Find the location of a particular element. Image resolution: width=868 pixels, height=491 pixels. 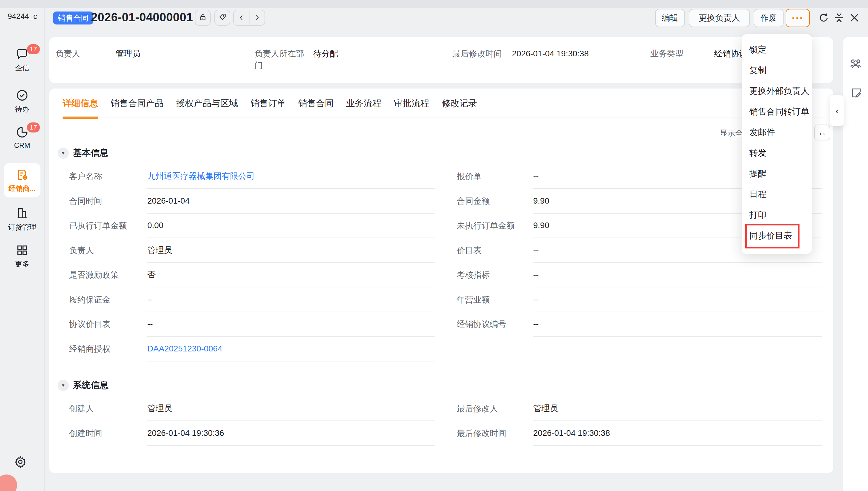

field-row: 最后修改人 管理员 is located at coordinates (639, 409).